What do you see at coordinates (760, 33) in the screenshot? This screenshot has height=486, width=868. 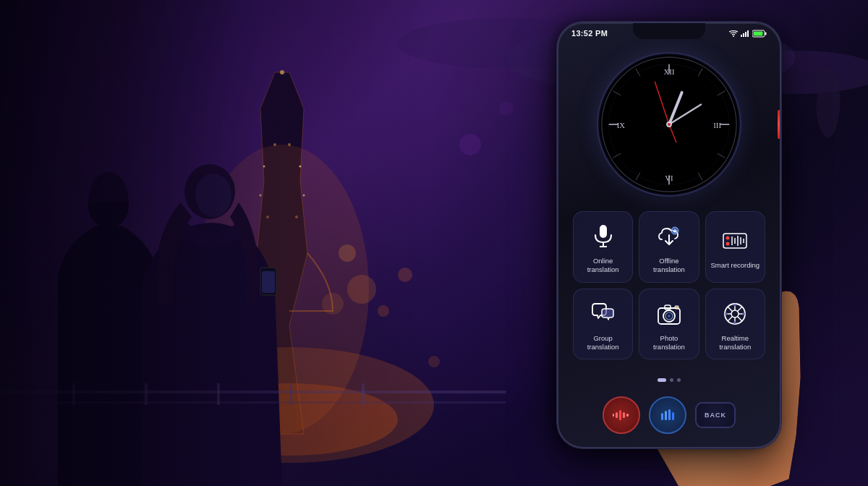 I see `battery-icon` at bounding box center [760, 33].